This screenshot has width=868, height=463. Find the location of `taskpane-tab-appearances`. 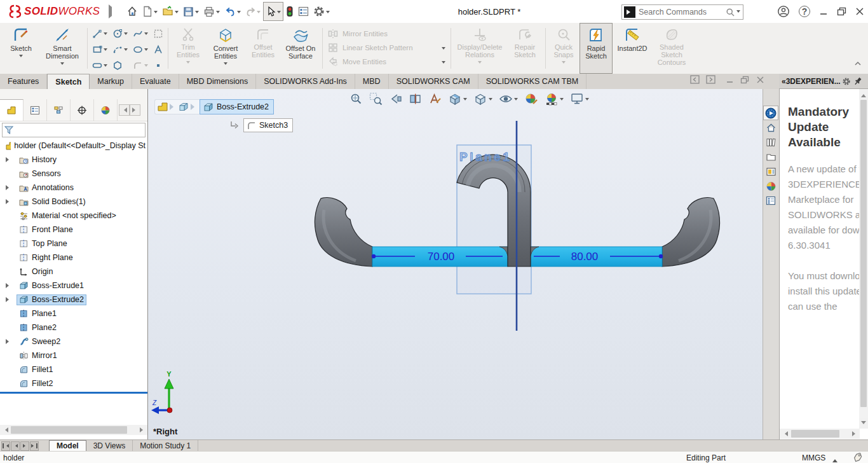

taskpane-tab-appearances is located at coordinates (771, 186).